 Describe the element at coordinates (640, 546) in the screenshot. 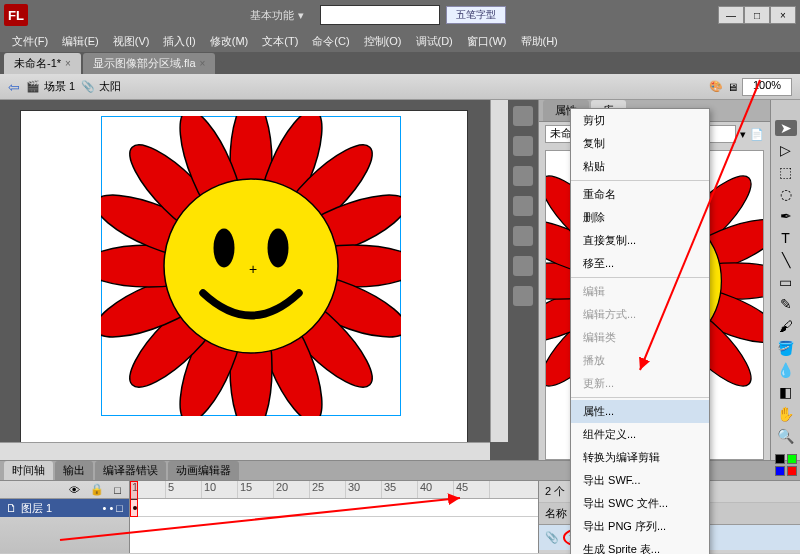

I see `ctx-generate-sprite: 生成 Sprite 表...` at that location.